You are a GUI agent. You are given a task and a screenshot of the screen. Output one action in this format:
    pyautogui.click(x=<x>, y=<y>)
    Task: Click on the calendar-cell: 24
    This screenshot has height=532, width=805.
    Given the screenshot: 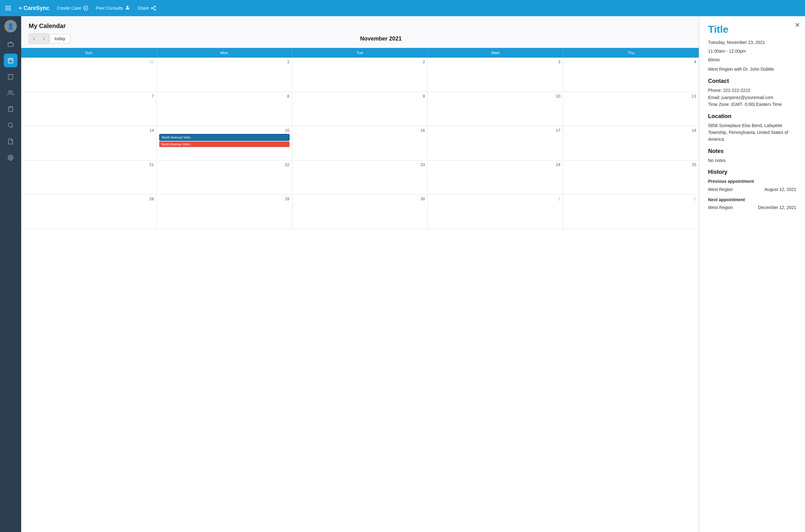 What is the action you would take?
    pyautogui.click(x=495, y=177)
    